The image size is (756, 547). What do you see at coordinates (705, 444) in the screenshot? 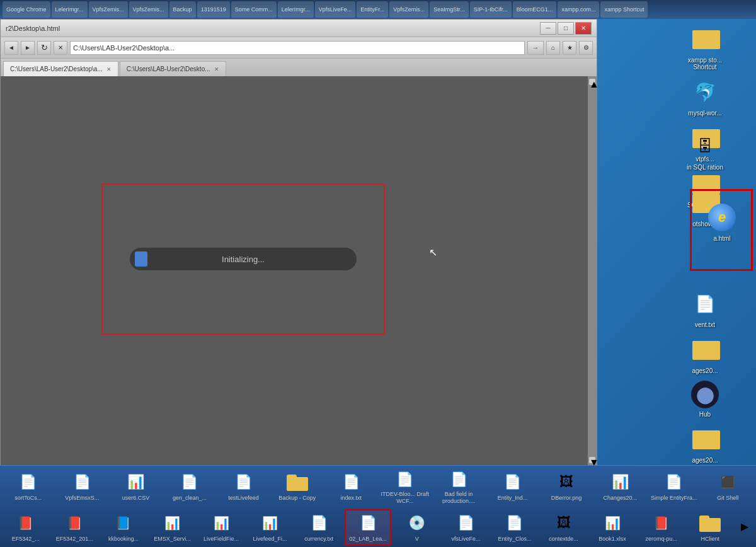
I see `desktop-icon-ages2: ages20...` at bounding box center [705, 444].